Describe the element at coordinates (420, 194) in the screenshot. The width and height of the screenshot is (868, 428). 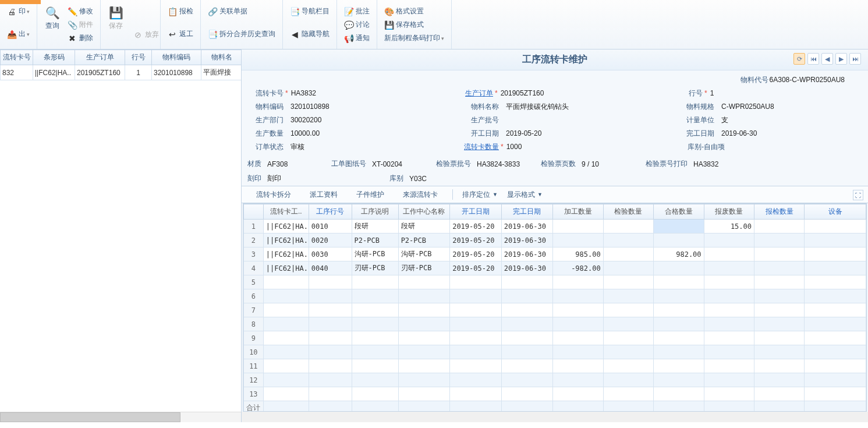
I see `tab-source: 来源流转卡` at that location.